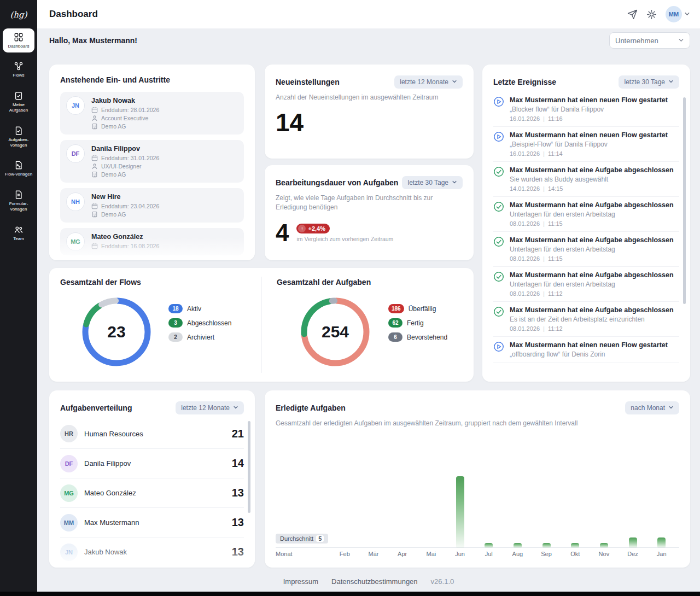 This screenshot has width=700, height=596. What do you see at coordinates (19, 137) in the screenshot?
I see `sidebar-nav: DashboardFlowsMeine AufgabenAufgaben-vor…` at bounding box center [19, 137].